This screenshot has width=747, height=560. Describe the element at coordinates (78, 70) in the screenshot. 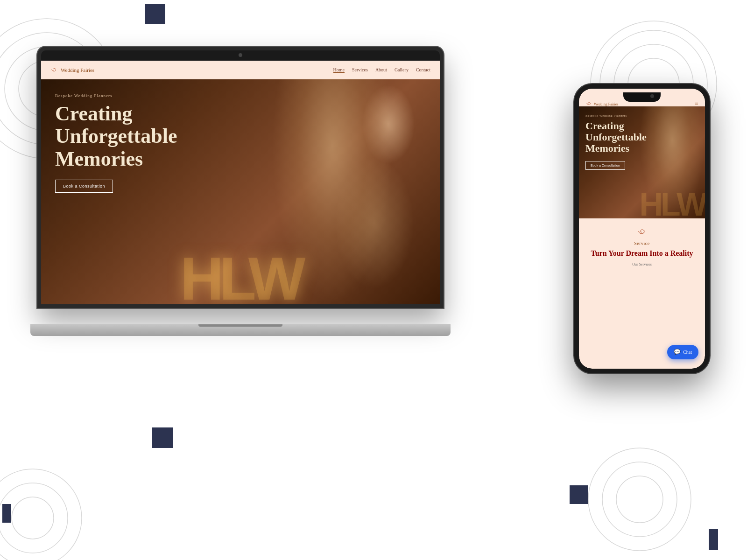

I see `laptop-logo-text: Wedding Fairies` at that location.